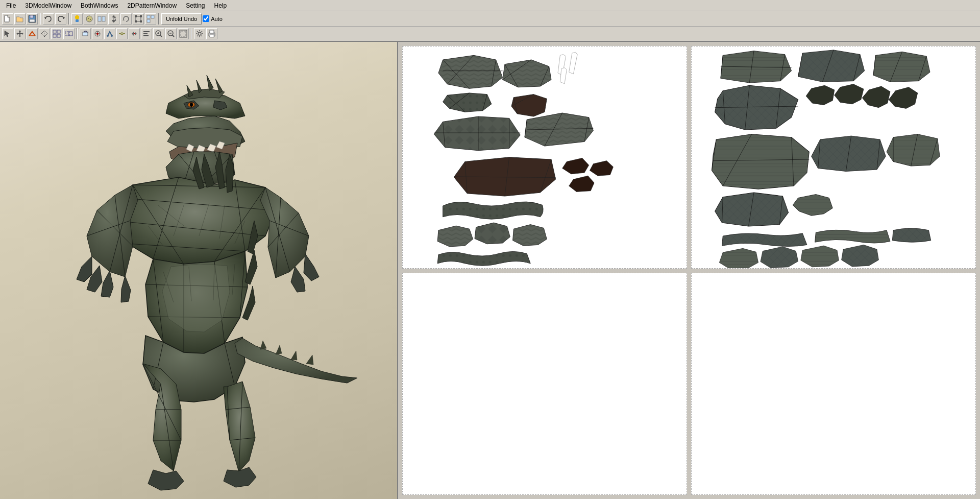 The width and height of the screenshot is (980, 499). I want to click on flip2d-button, so click(44, 34).